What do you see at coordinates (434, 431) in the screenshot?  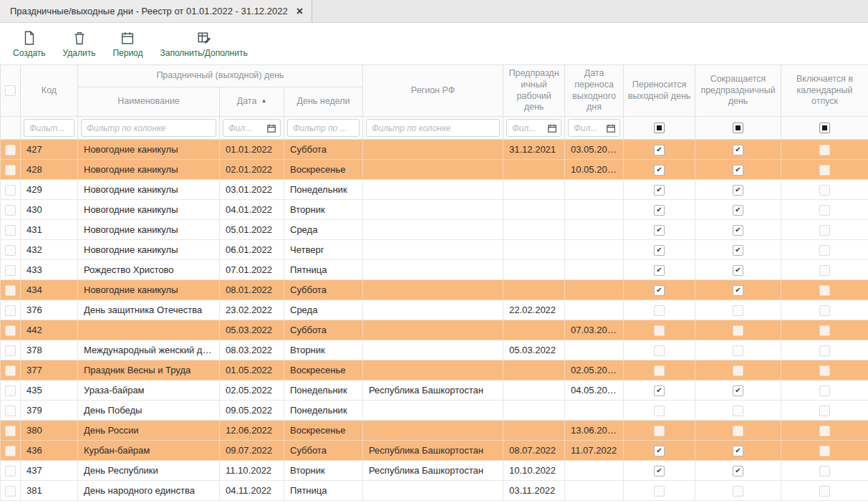 I see `table-row: 380День России12.06.2022Воскресенье13.06…` at bounding box center [434, 431].